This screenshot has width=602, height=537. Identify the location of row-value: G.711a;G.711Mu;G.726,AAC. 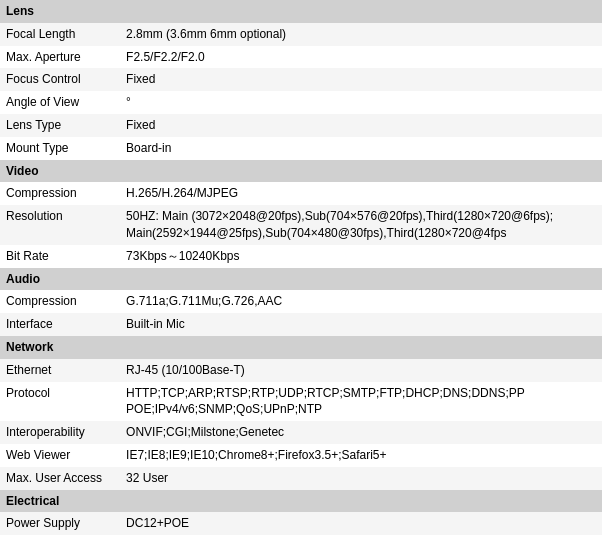
(361, 302).